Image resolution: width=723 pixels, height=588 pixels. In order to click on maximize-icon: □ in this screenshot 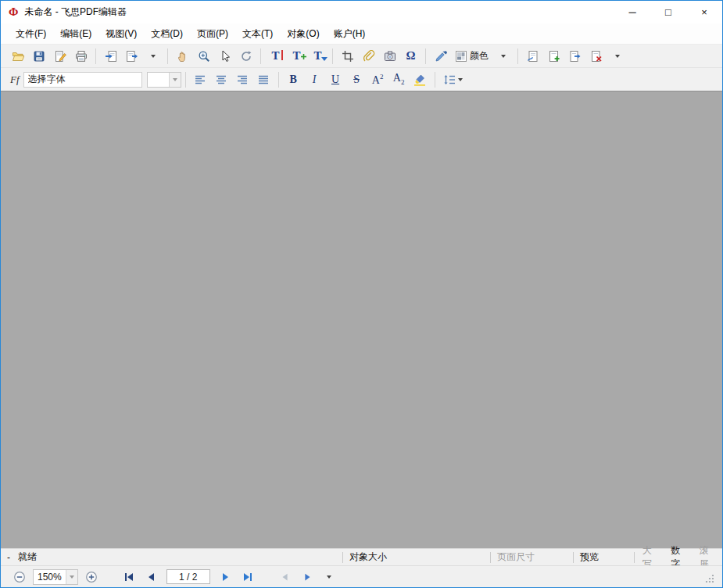, I will do `click(668, 13)`.